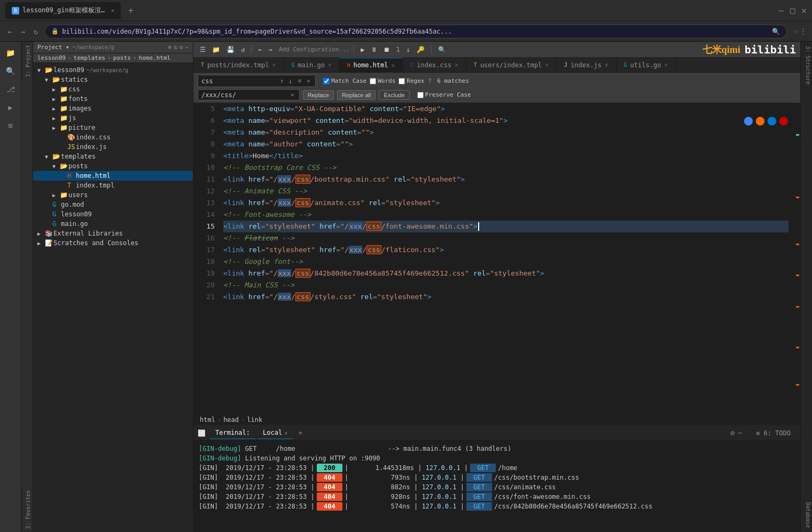 This screenshot has width=812, height=532. Describe the element at coordinates (587, 65) in the screenshot. I see `tab-index-js: J index.js ✕` at that location.